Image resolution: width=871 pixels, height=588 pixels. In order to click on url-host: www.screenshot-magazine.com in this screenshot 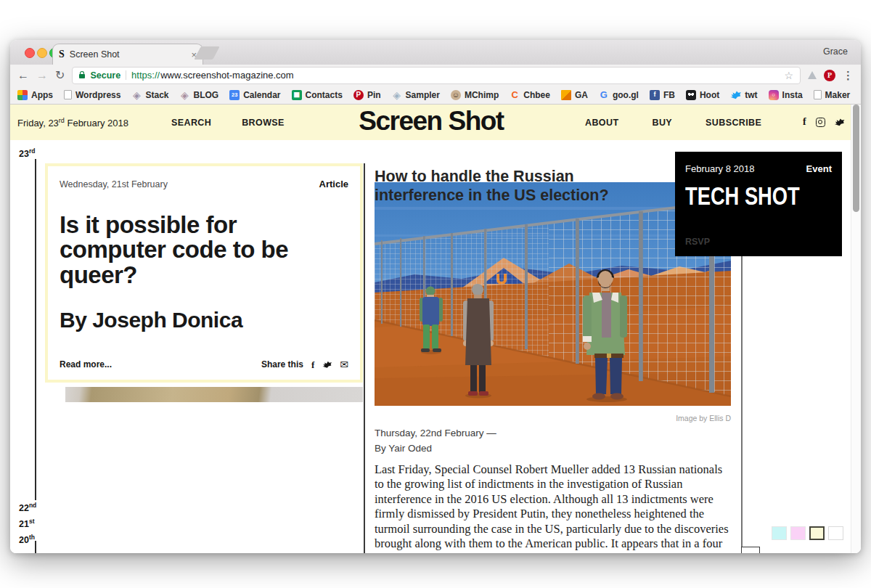, I will do `click(227, 75)`.